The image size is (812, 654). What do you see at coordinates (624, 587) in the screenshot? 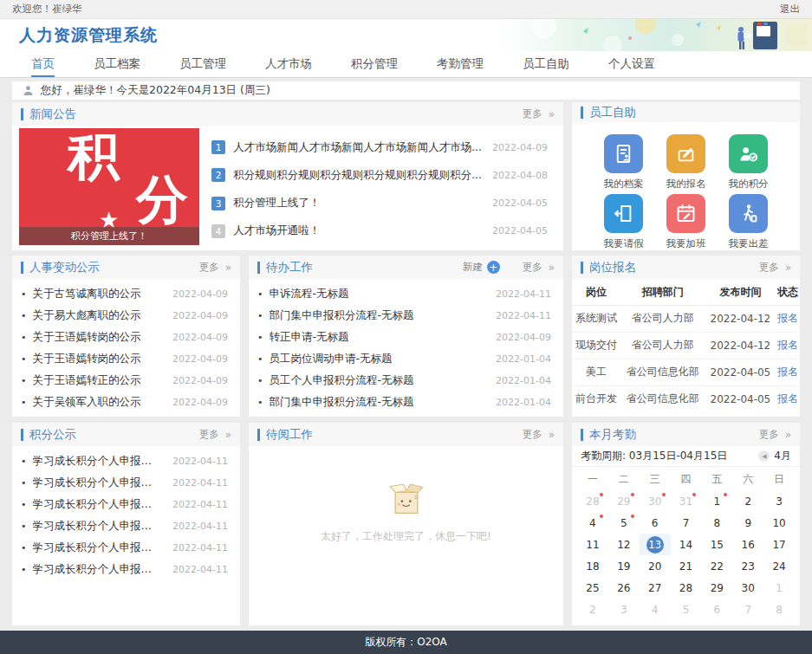
I see `calendar-day-cell: 26` at bounding box center [624, 587].